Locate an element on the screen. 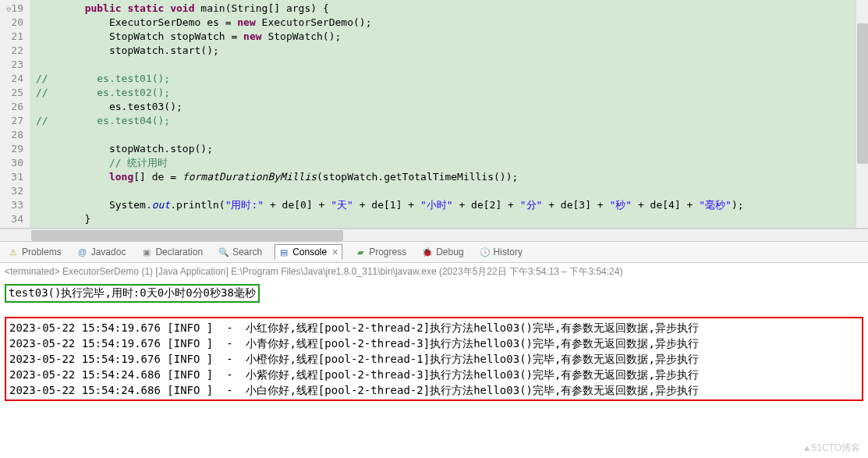 The image size is (868, 458). highlighted-output-timing: test03()执行完毕,用时:0天0小时0分0秒38毫秒 is located at coordinates (133, 293).